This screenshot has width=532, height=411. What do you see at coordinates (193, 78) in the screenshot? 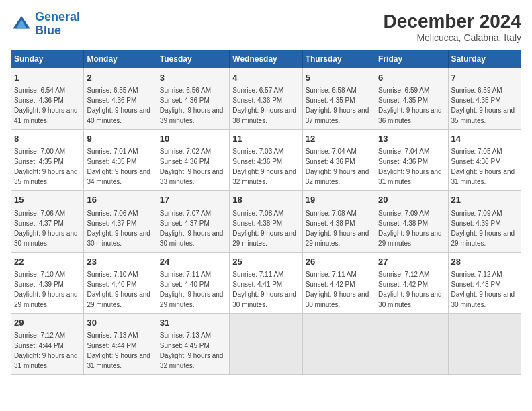
I see `day-number: 3` at bounding box center [193, 78].